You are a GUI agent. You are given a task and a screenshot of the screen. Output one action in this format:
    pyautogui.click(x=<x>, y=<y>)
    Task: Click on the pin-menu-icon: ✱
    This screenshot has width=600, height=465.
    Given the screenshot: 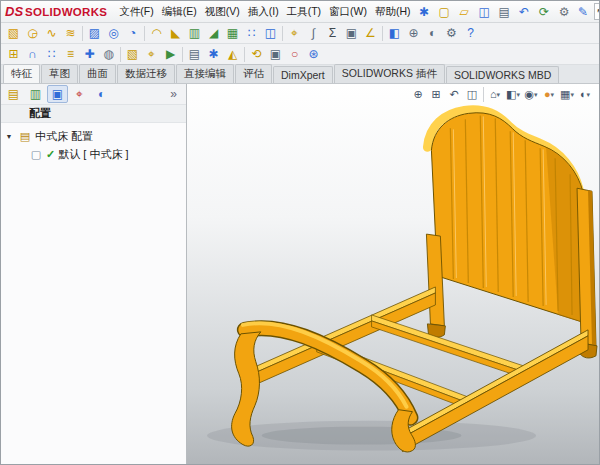 What is the action you would take?
    pyautogui.click(x=424, y=12)
    